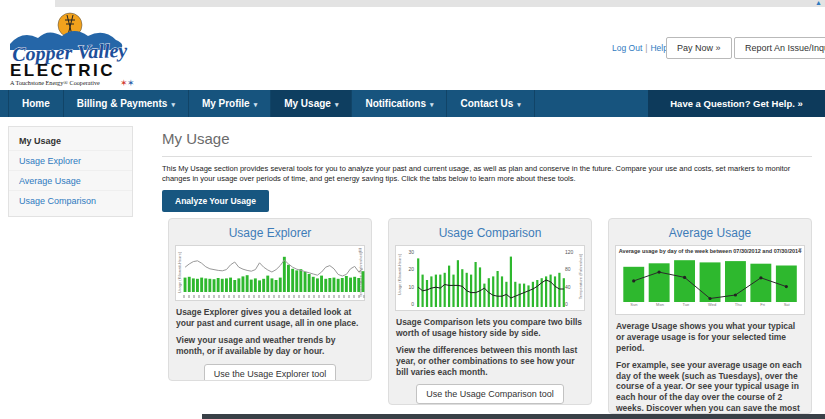 The height and width of the screenshot is (419, 825). I want to click on sidebar-item-my-usage: My Usage, so click(70, 141).